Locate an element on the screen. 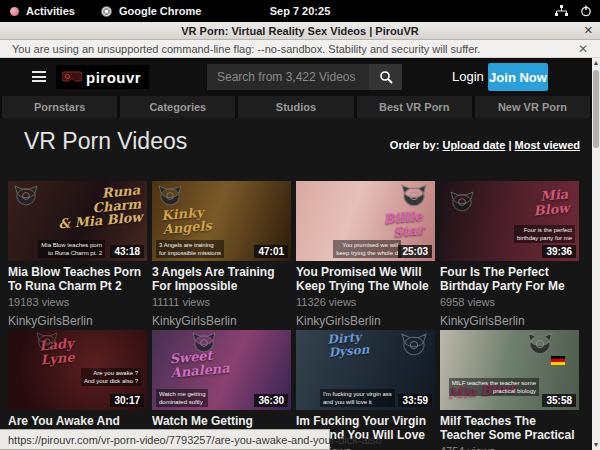 This screenshot has width=600, height=450. nav-item-new-vr: New VR Porn is located at coordinates (532, 107).